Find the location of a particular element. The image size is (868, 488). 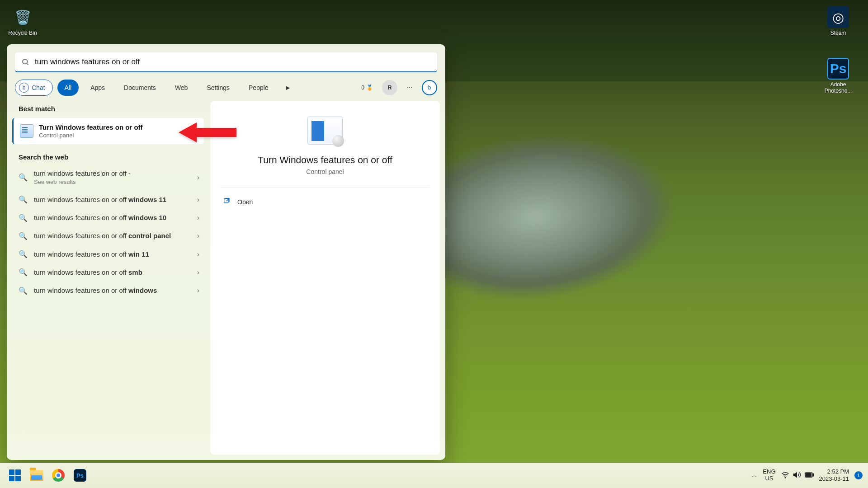

web-results-list: 🔍 turn windows features on or off - See … is located at coordinates (108, 232).